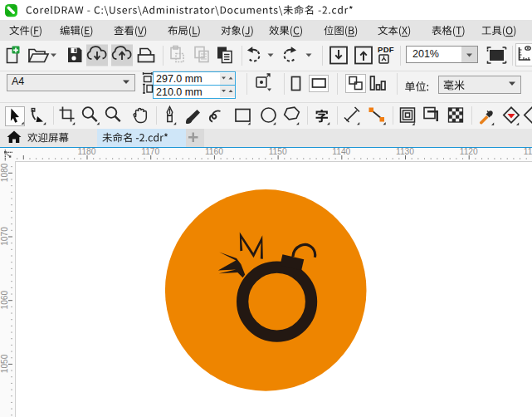  I want to click on svg-text: 1060, so click(5, 301).